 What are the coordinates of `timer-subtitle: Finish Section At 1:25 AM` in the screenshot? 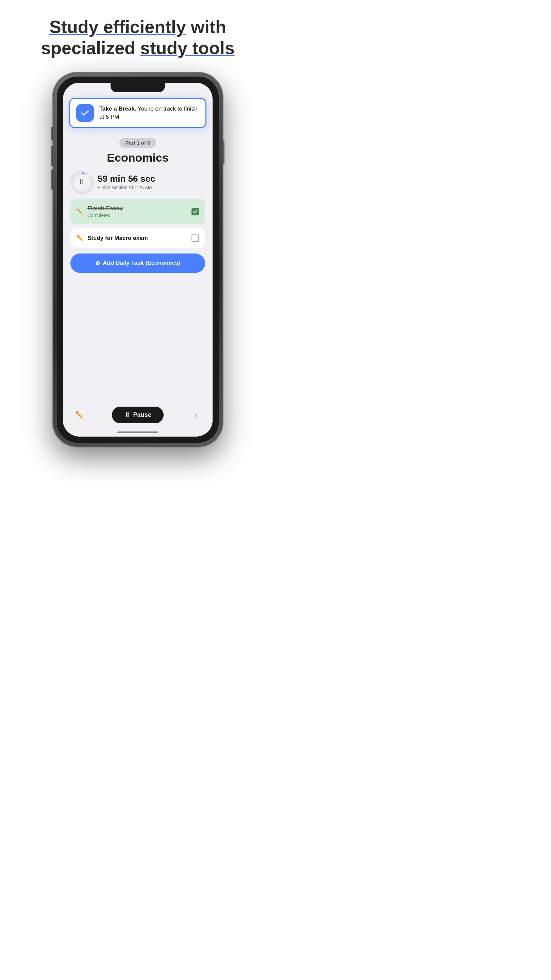 It's located at (126, 188).